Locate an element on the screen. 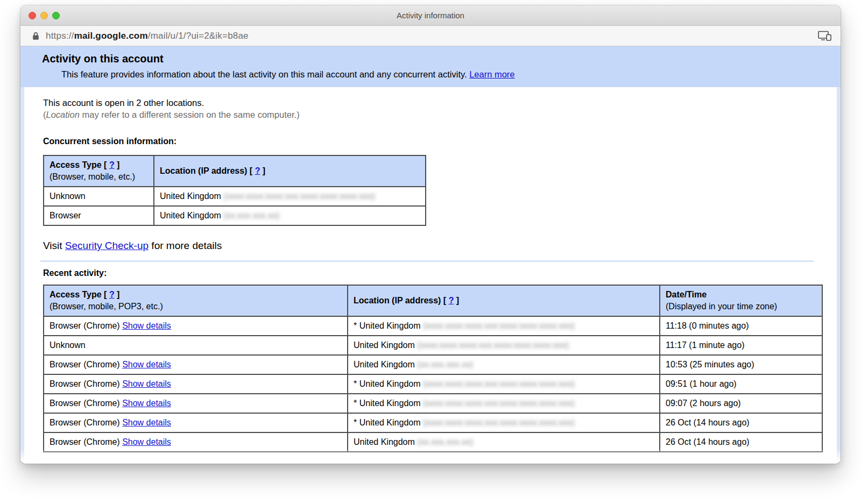  window-titlebar: Activity information is located at coordinates (430, 16).